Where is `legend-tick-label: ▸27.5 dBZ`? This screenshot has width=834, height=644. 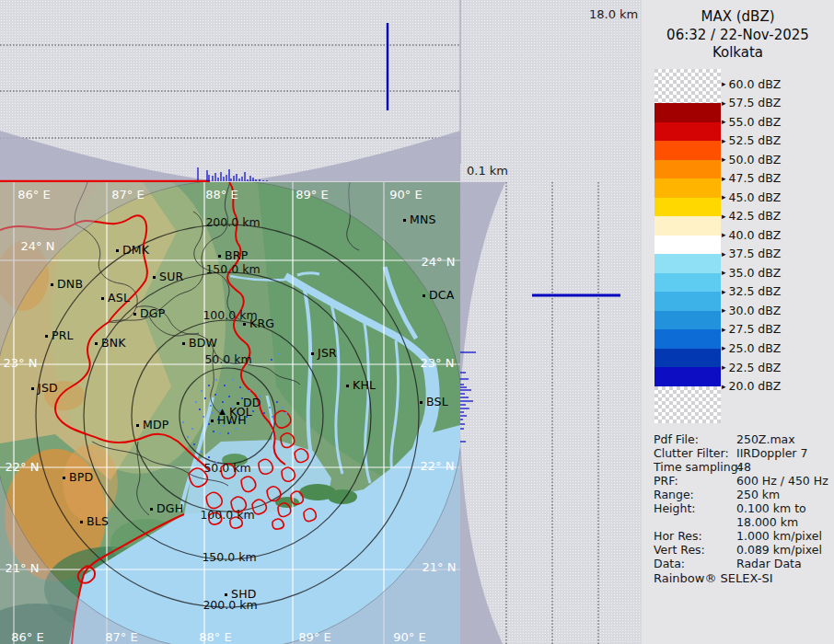 legend-tick-label: ▸27.5 dBZ is located at coordinates (751, 329).